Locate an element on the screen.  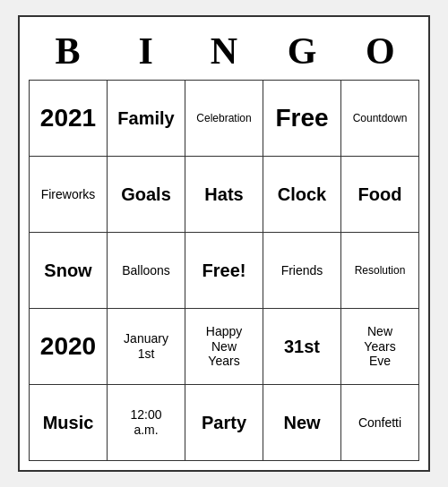
cell-0-2: Celebration is located at coordinates (224, 118).